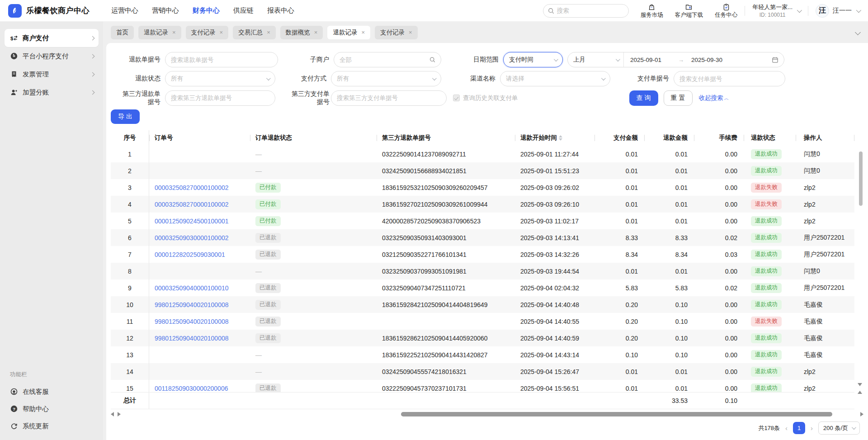 The height and width of the screenshot is (440, 868). I want to click on col-refund-start-time: 退款开始时间, so click(555, 138).